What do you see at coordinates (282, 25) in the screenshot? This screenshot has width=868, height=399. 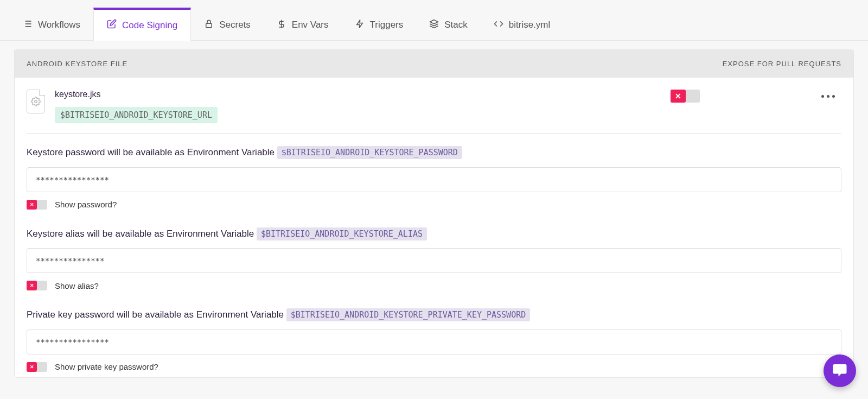 I see `dollar-icon` at bounding box center [282, 25].